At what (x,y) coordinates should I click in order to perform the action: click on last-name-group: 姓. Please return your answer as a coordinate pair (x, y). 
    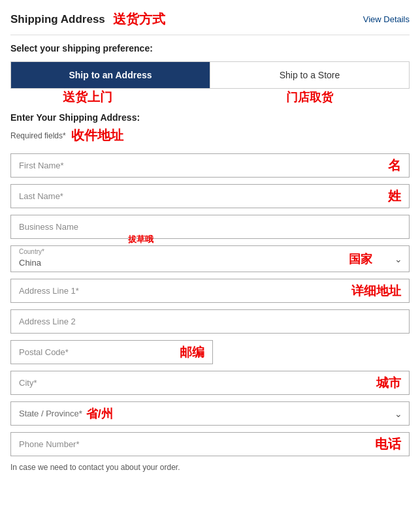
    Looking at the image, I should click on (210, 196).